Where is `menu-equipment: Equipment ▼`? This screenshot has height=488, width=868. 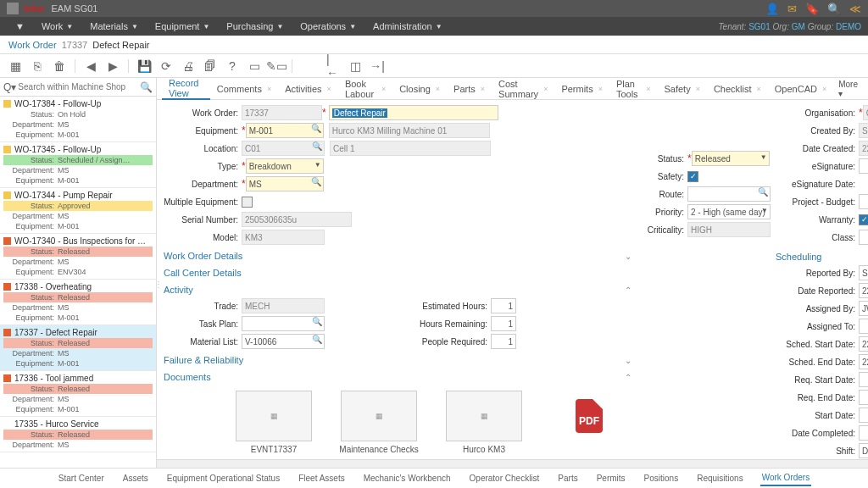 menu-equipment: Equipment ▼ is located at coordinates (183, 26).